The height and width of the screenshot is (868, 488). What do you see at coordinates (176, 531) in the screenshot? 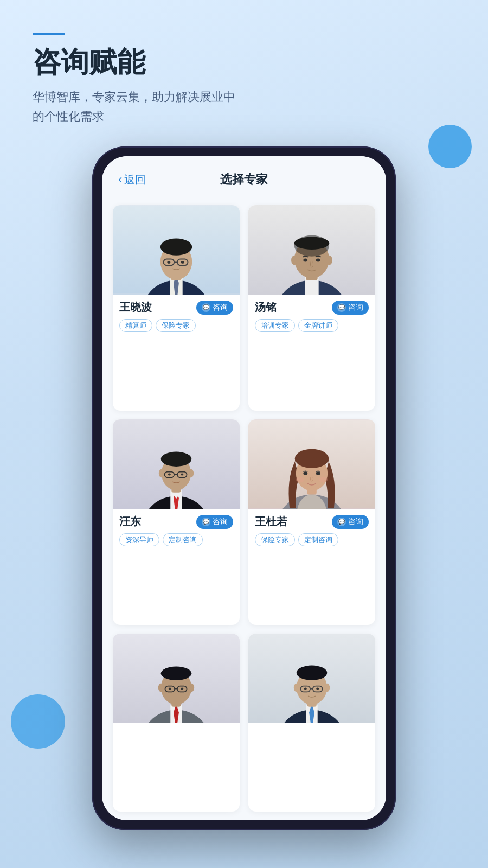
I see `expert-info-wang-dong: 汪东 💬 咨询 资深导师 定制咨询` at bounding box center [176, 531].